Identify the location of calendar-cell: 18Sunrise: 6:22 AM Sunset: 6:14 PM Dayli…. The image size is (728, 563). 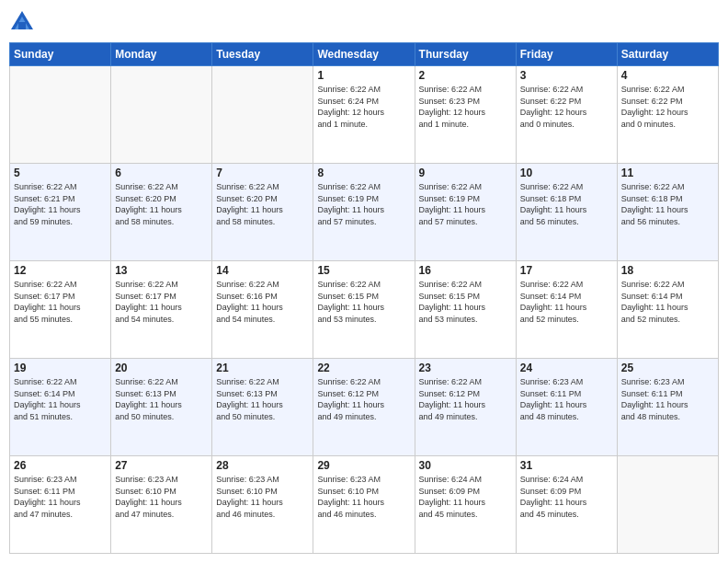
(667, 310).